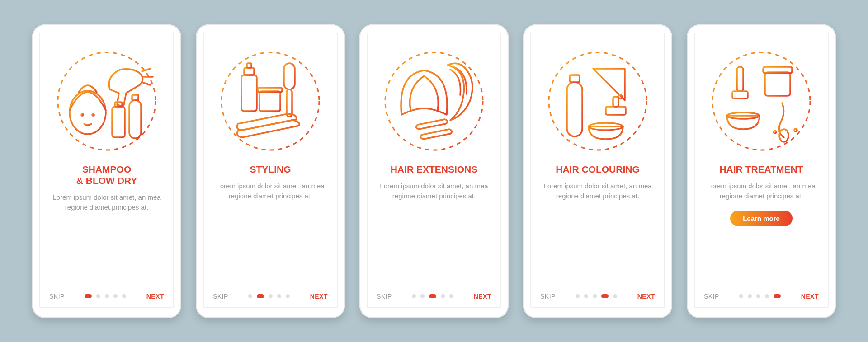 The height and width of the screenshot is (342, 868). I want to click on screen-title: HAIR TREATMENT, so click(761, 169).